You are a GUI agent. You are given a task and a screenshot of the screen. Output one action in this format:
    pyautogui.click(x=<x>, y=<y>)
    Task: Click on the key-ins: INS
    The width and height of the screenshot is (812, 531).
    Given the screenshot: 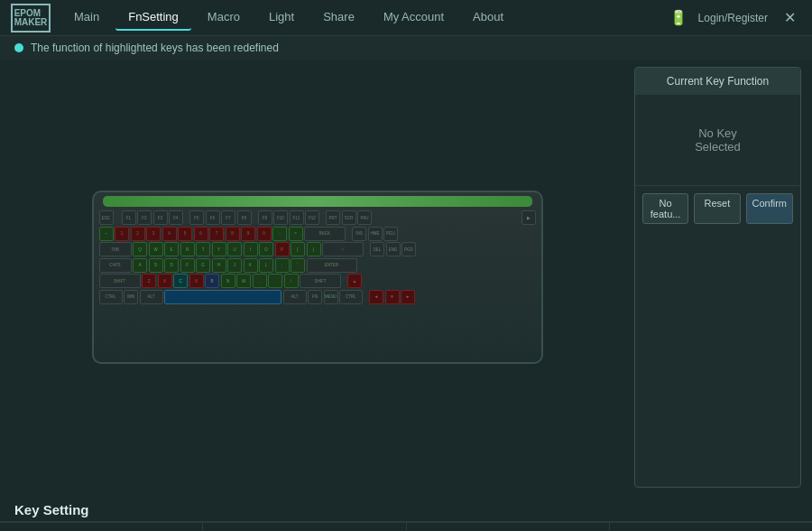 What is the action you would take?
    pyautogui.click(x=359, y=234)
    